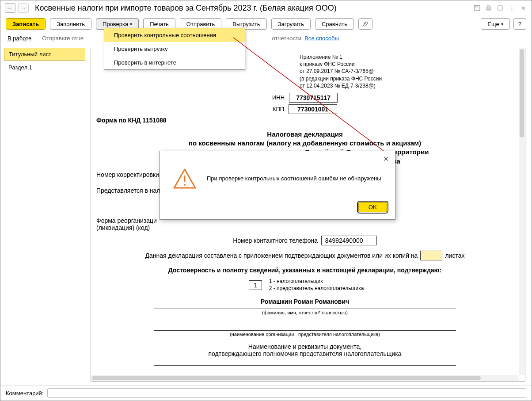 This screenshot has width=532, height=401. Describe the element at coordinates (287, 393) in the screenshot. I see `comment-input` at that location.